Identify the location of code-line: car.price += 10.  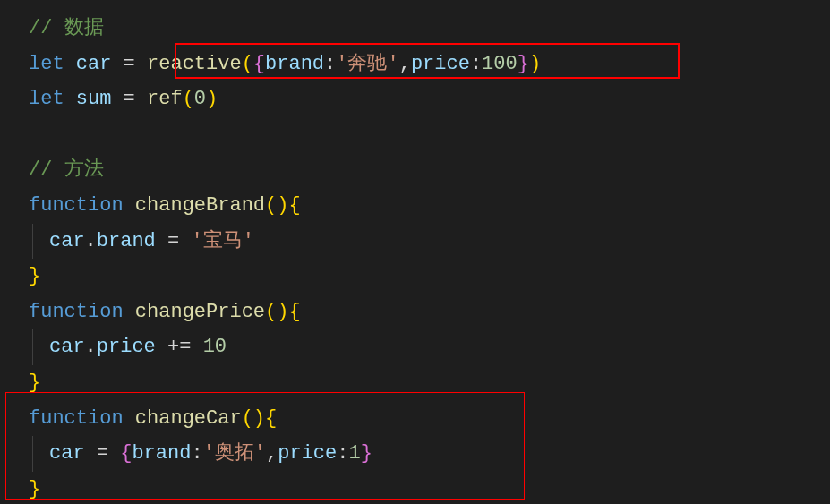
(430, 347).